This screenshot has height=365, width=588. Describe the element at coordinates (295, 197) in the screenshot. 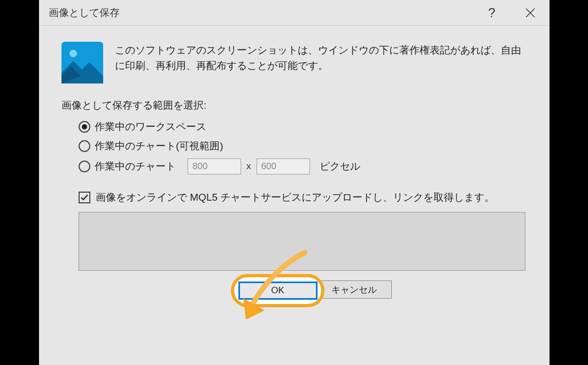

I see `upload-checkbox-label: 画像をオンラインで MQL5 チャートサービスにアップロードし、リンクを取得しま…` at that location.